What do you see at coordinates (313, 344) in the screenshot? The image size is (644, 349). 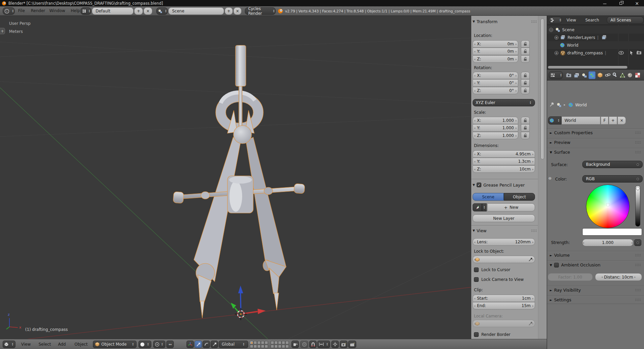 I see `snap-toggle` at bounding box center [313, 344].